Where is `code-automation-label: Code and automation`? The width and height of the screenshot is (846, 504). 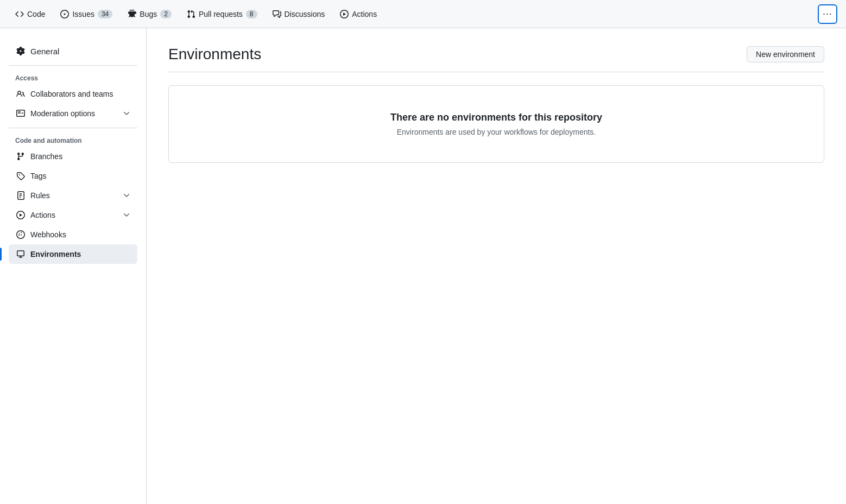
code-automation-label: Code and automation is located at coordinates (73, 140).